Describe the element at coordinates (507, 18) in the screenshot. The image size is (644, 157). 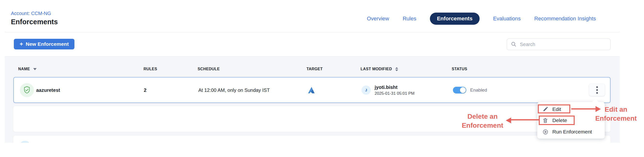
I see `tab-evaluations: Evaluations` at that location.